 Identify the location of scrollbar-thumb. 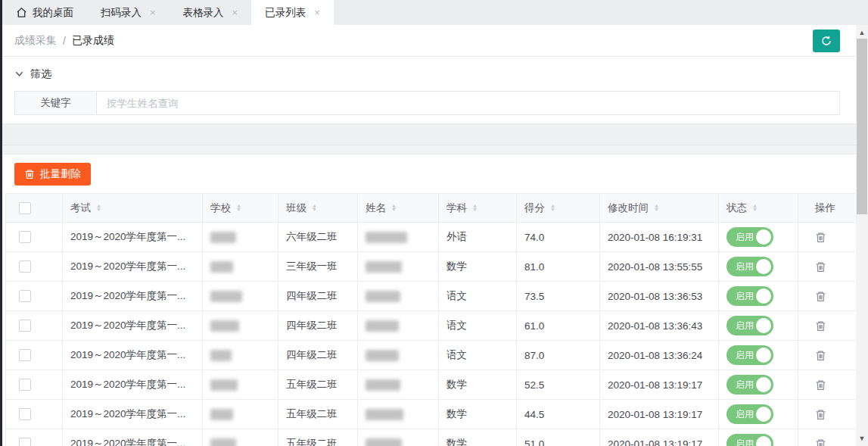
(862, 126).